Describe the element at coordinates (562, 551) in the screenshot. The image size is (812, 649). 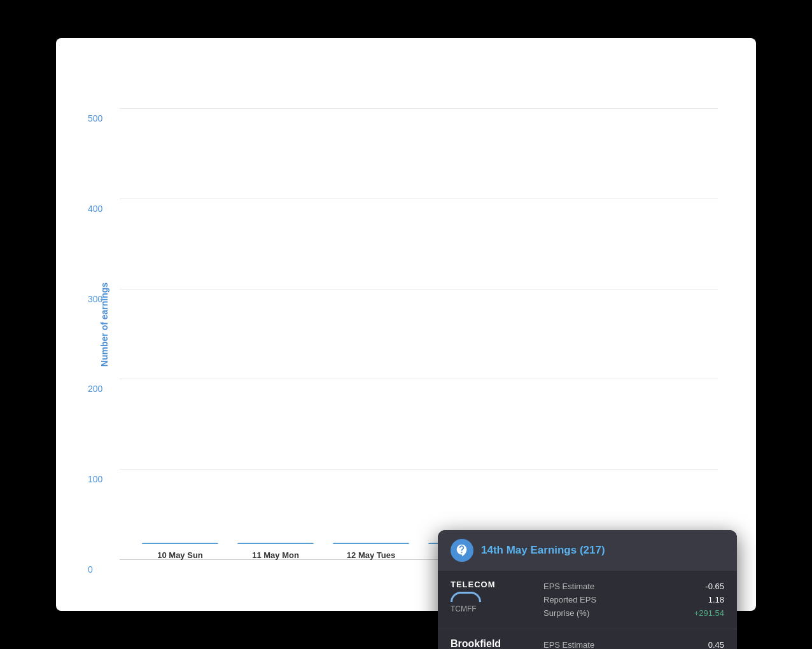
I see `bar-group-thu: 14th May Earnings (217) TELECOM TCMFF EP…` at that location.